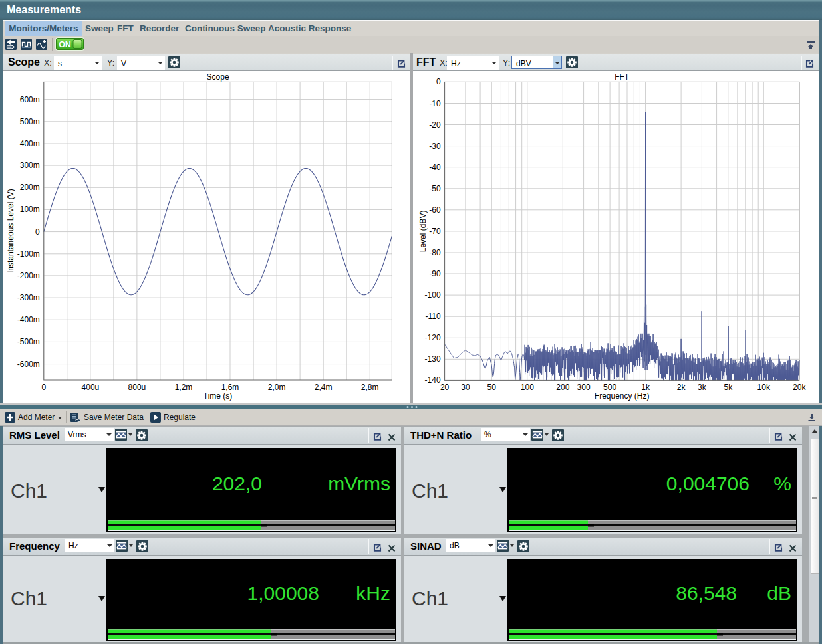  What do you see at coordinates (492, 387) in the screenshot?
I see `svg-text: 50` at bounding box center [492, 387].